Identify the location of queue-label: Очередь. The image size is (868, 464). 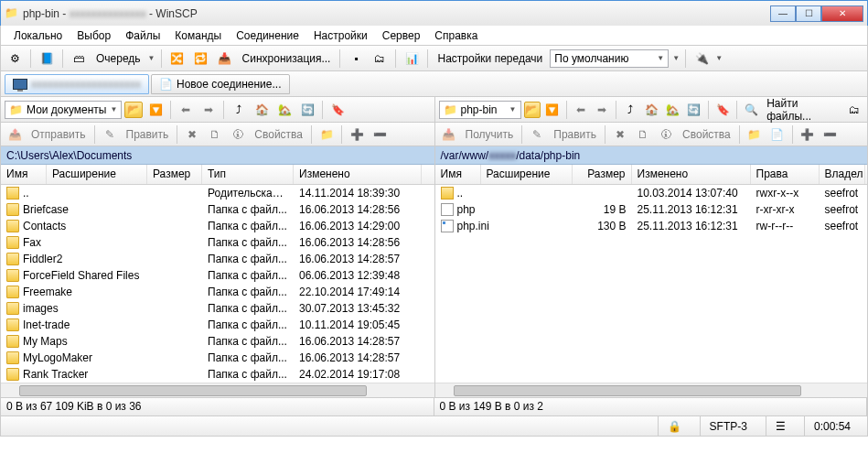
(119, 59).